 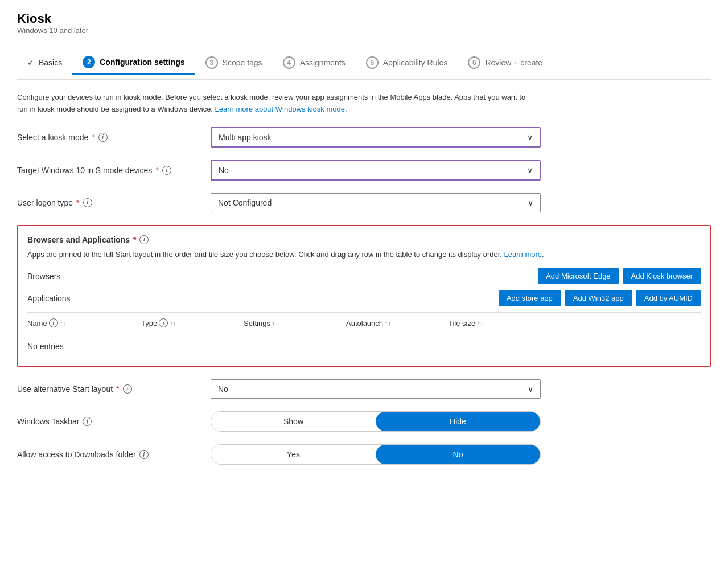 What do you see at coordinates (458, 421) in the screenshot?
I see `taskbar-hide-option: Hide` at bounding box center [458, 421].